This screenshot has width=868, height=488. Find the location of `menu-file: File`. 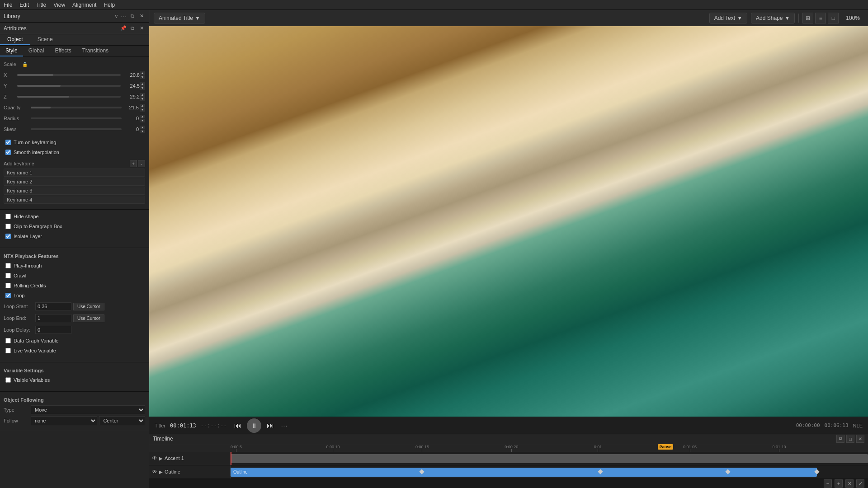

menu-file: File is located at coordinates (8, 5).